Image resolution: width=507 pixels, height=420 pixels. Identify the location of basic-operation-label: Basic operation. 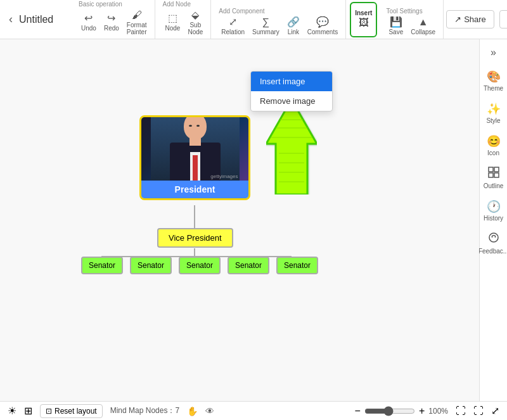
(100, 4).